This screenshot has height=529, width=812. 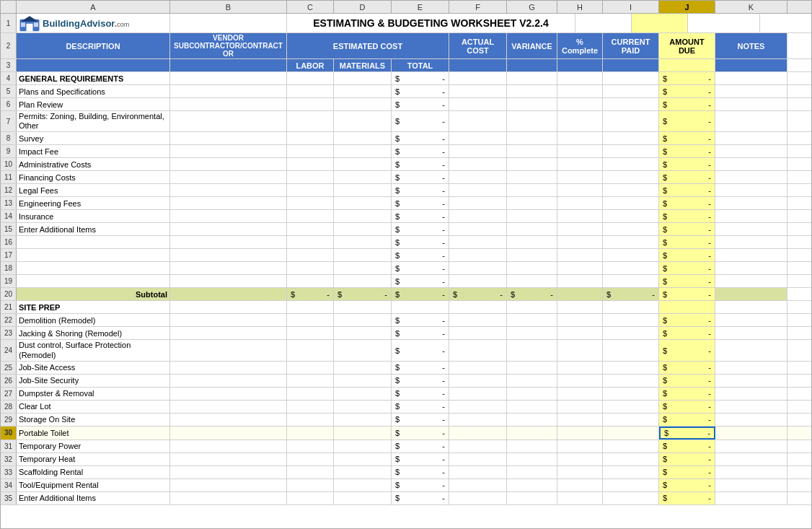 I want to click on col-header-c: C, so click(x=310, y=7).